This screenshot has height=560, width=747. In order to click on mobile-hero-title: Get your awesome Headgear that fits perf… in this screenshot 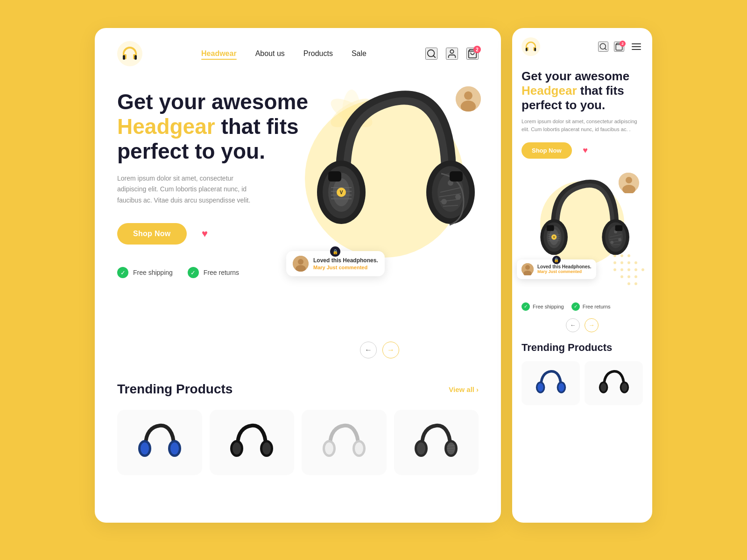, I will do `click(582, 91)`.